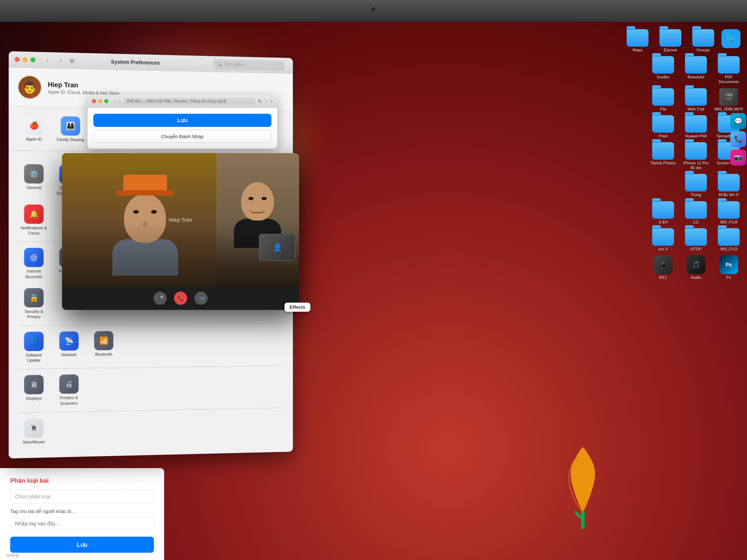 This screenshot has width=747, height=560. What do you see at coordinates (249, 65) in the screenshot?
I see `search-container: 🔍 Tìm kiếm` at bounding box center [249, 65].